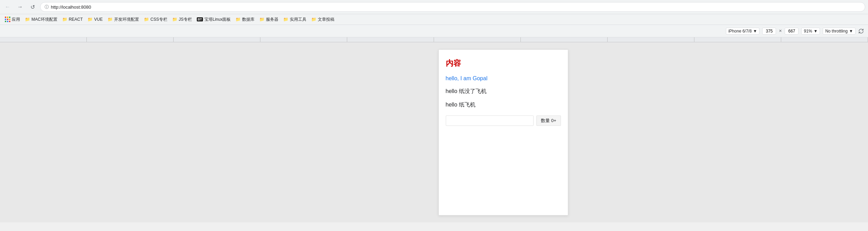  What do you see at coordinates (73, 19) in the screenshot?
I see `bookmark-react: 📁 REACT` at bounding box center [73, 19].